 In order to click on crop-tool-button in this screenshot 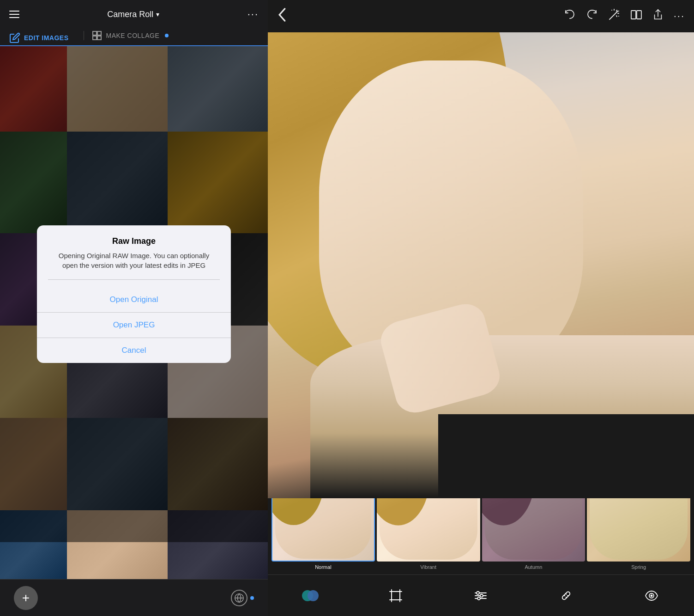, I will do `click(396, 596)`.